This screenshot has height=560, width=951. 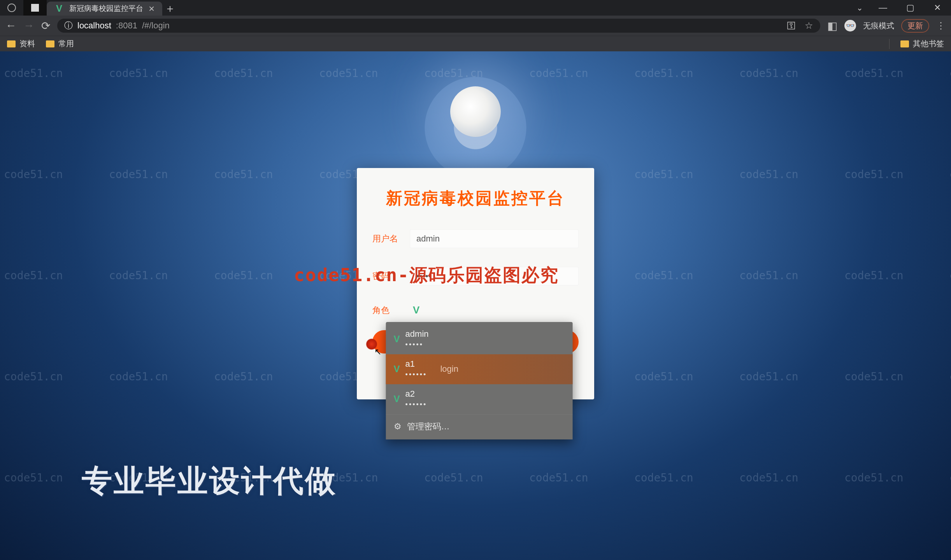 What do you see at coordinates (23, 8) in the screenshot?
I see `system-tab-strip` at bounding box center [23, 8].